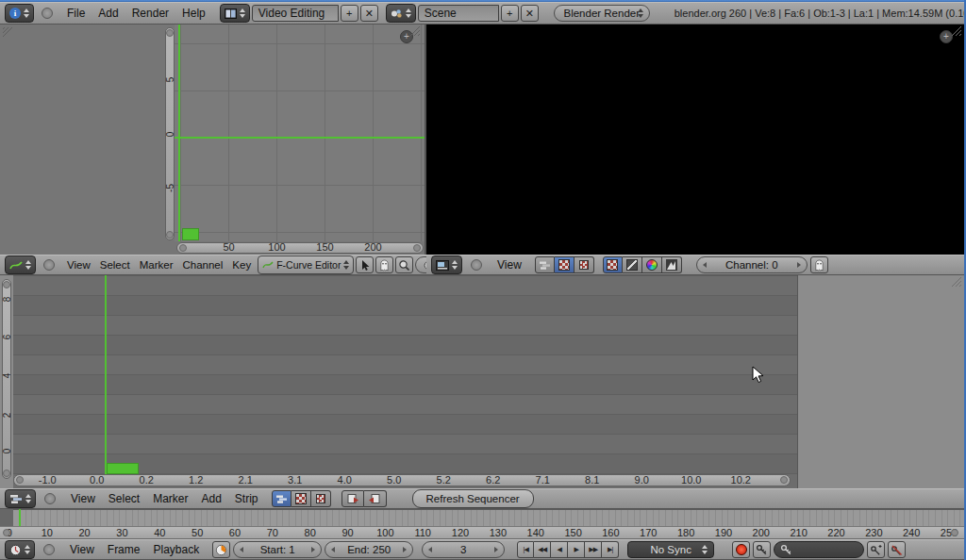 This screenshot has height=560, width=966. Describe the element at coordinates (364, 265) in the screenshot. I see `cursor-tool-button` at that location.